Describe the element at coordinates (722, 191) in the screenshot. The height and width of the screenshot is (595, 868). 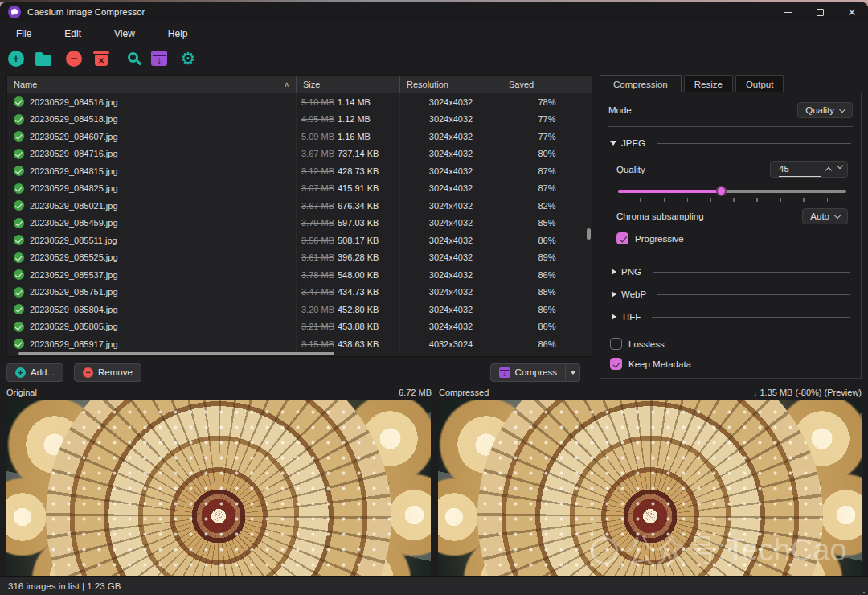
I see `slider-handle` at that location.